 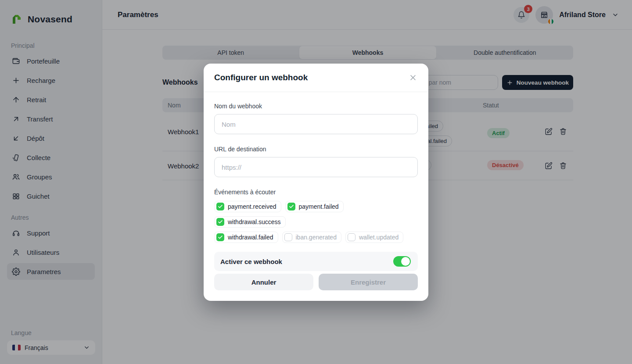 What do you see at coordinates (250, 222) in the screenshot?
I see `event-checkbox-withdrawal-success: withdrawal.success` at bounding box center [250, 222].